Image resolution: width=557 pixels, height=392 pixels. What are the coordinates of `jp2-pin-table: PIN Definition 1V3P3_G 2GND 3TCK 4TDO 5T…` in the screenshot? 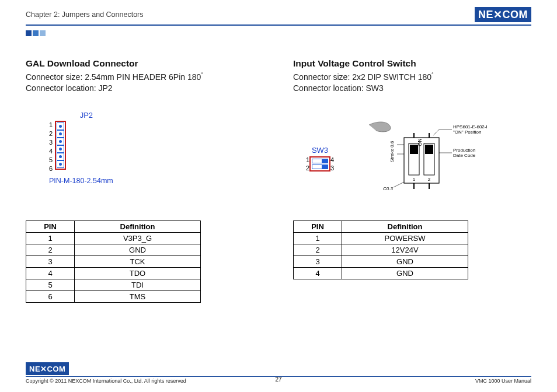 It's located at (113, 261).